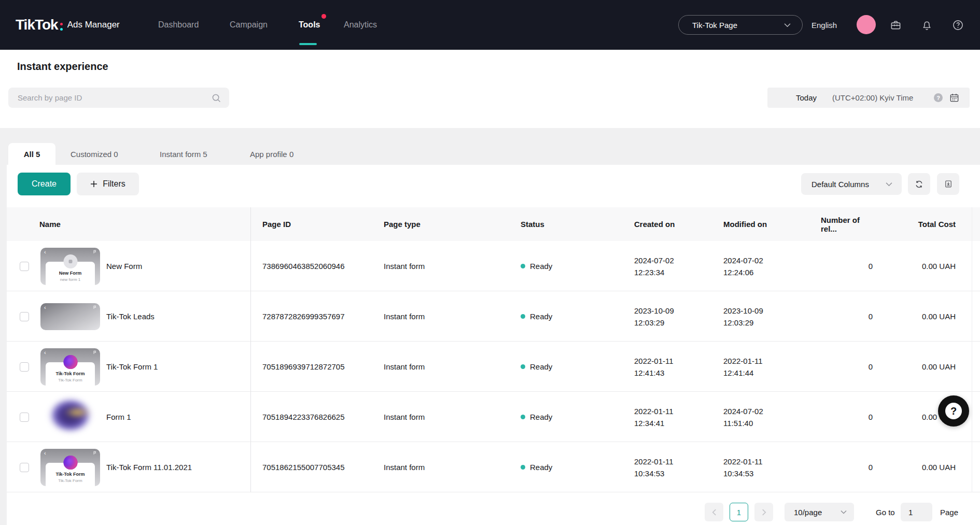 This screenshot has width=980, height=525. What do you see at coordinates (744, 316) in the screenshot?
I see `row-modified-on: 2023-10-0912:03:29` at bounding box center [744, 316].